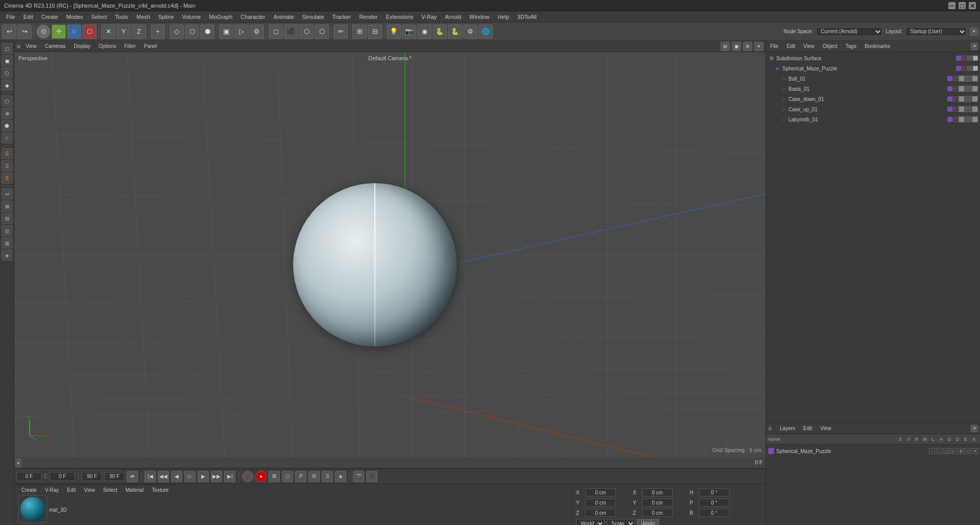 The image size is (980, 525). I want to click on grid-toggle: ⊞, so click(360, 32).